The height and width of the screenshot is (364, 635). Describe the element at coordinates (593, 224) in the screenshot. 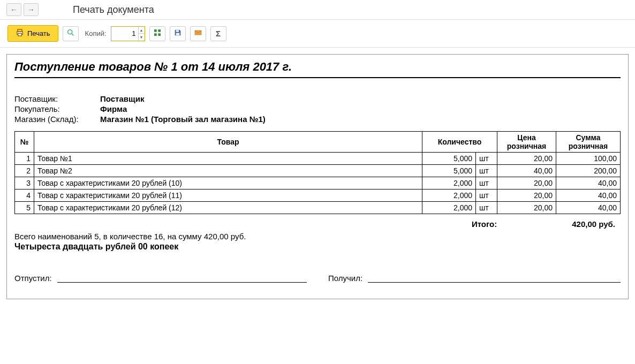

I see `totals-value: 420,00 руб.` at that location.